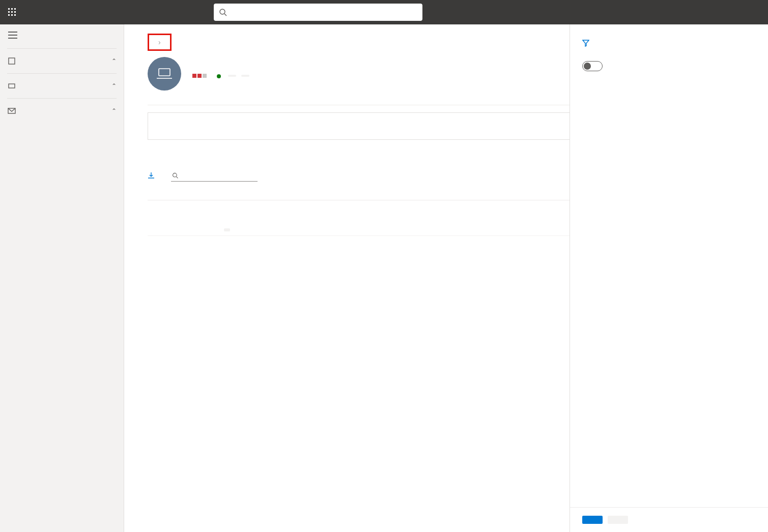 The width and height of the screenshot is (768, 532). I want to click on global-search-input, so click(324, 12).